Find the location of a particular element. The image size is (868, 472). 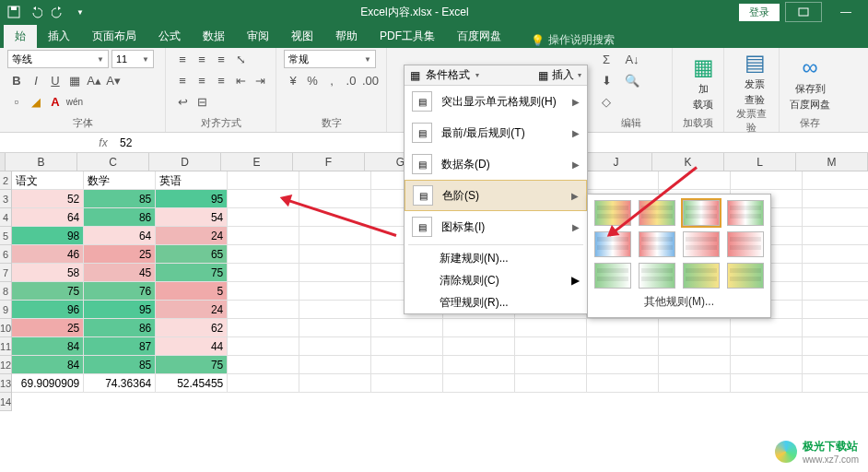

row-header: 3 is located at coordinates (6, 199).